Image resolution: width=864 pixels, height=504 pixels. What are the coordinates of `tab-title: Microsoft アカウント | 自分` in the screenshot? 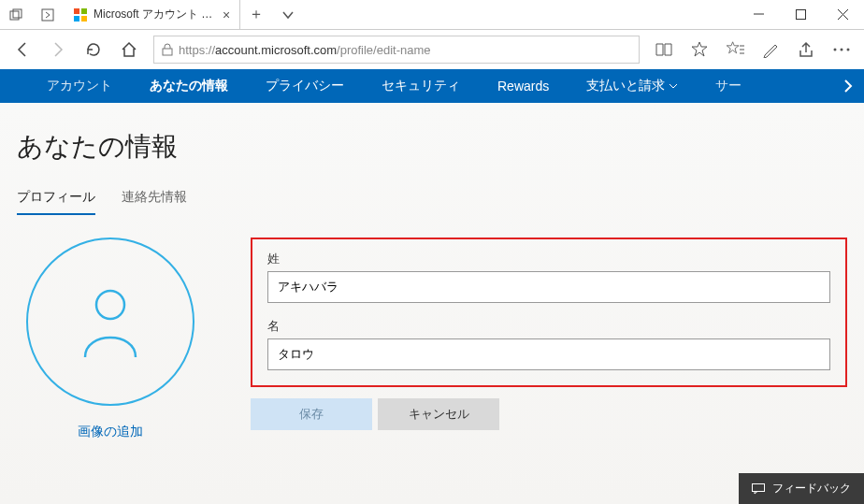 It's located at (154, 15).